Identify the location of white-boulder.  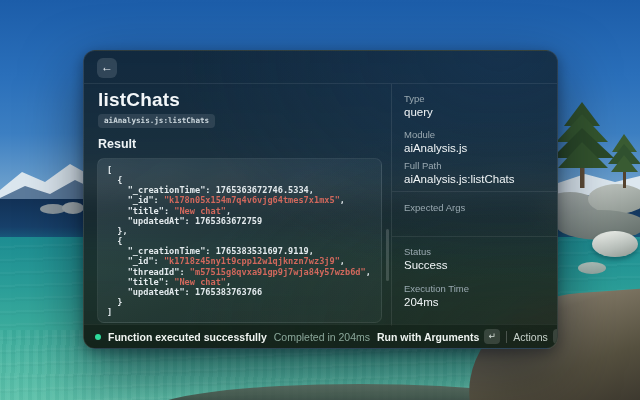
(615, 244).